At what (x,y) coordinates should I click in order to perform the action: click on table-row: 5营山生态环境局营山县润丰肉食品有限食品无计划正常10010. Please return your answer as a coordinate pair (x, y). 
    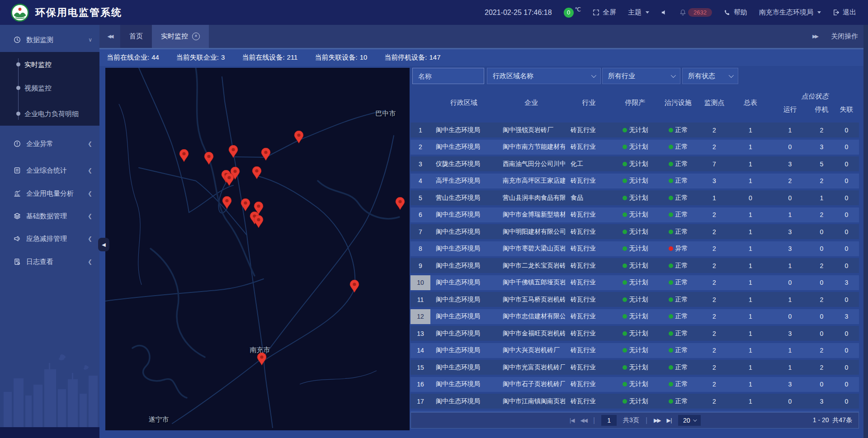
    Looking at the image, I should click on (635, 198).